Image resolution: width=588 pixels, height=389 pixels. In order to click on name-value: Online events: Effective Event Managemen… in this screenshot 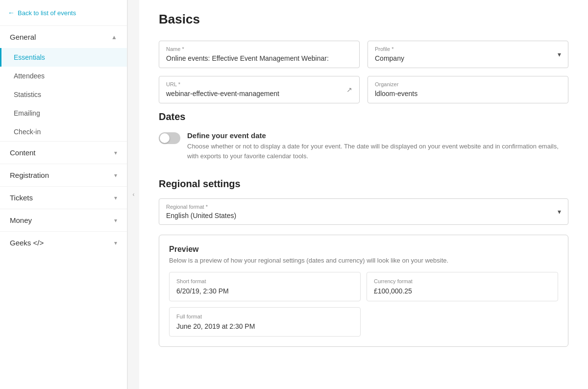, I will do `click(247, 58)`.